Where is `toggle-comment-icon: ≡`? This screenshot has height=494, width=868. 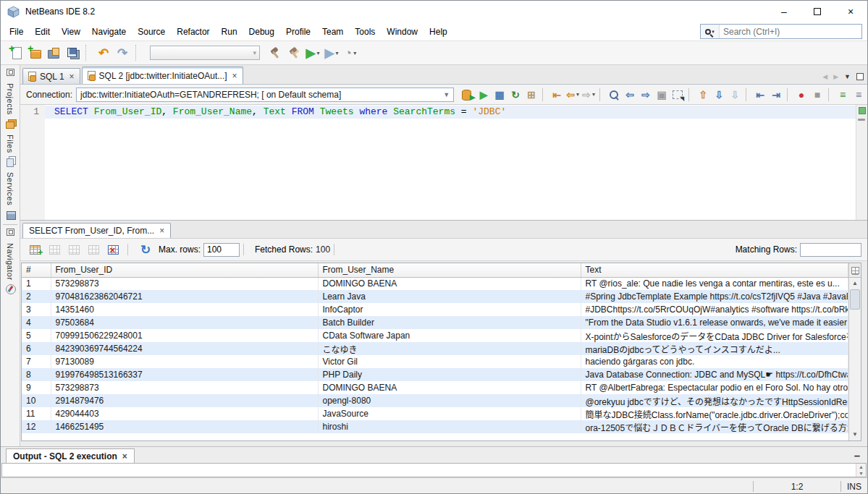 toggle-comment-icon: ≡ is located at coordinates (843, 95).